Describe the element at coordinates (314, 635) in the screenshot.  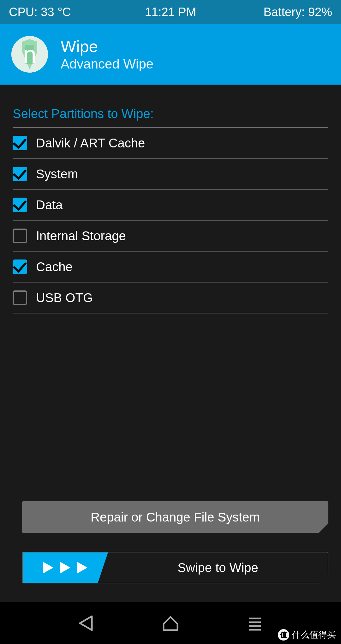
I see `watermark-text: 什么值得买` at that location.